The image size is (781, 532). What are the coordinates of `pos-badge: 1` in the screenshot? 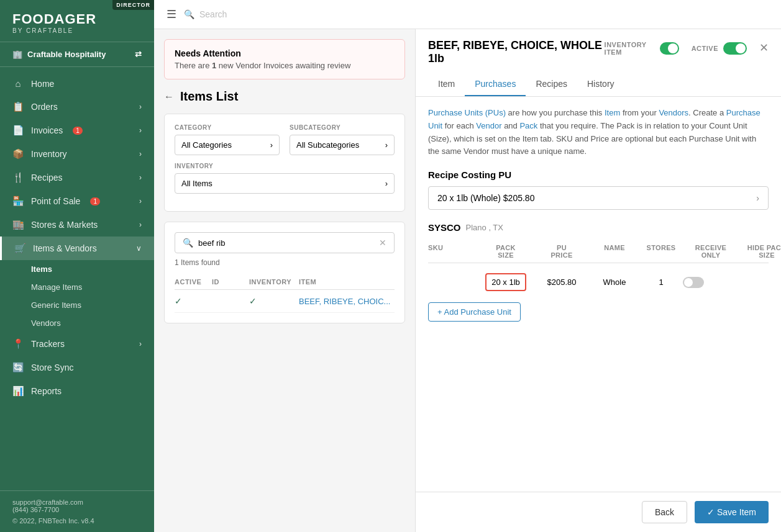 It's located at (95, 201).